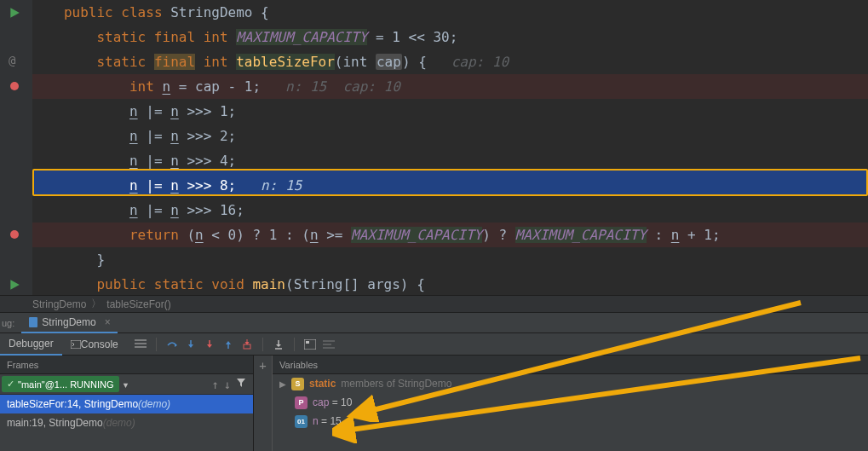  Describe the element at coordinates (450, 38) in the screenshot. I see `code-line: static final int MAXIMUM_CAPACITY = 1 <<…` at that location.